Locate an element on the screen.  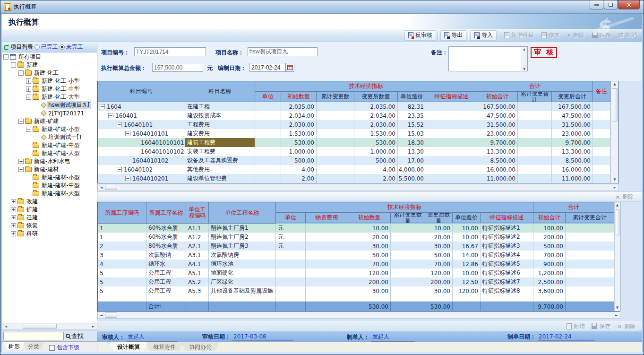
table-row: −1604010201建设单位管理费2.002.005,500.0011,000… is located at coordinates (354, 179).